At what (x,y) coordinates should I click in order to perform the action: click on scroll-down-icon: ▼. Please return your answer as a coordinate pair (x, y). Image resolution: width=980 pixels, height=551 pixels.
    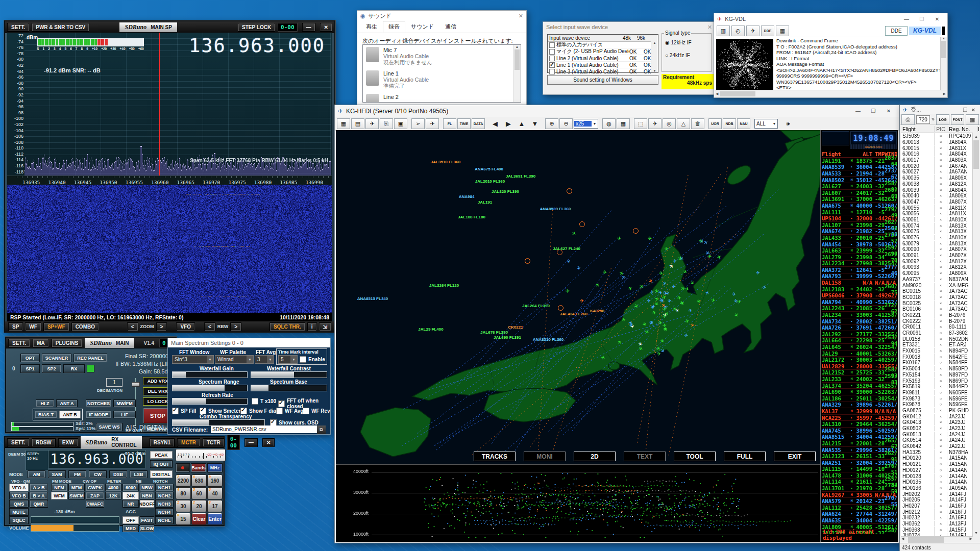
    Looking at the image, I should click on (976, 533).